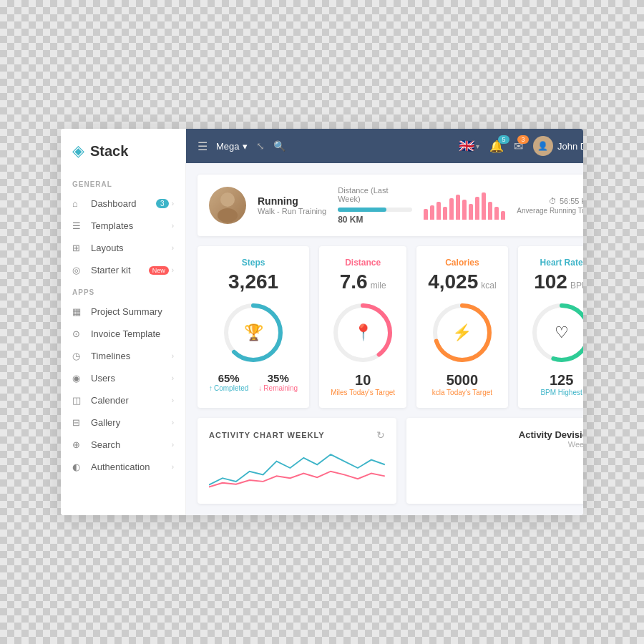 This screenshot has width=644, height=644. What do you see at coordinates (228, 146) in the screenshot?
I see `mega-label: Mega` at bounding box center [228, 146].